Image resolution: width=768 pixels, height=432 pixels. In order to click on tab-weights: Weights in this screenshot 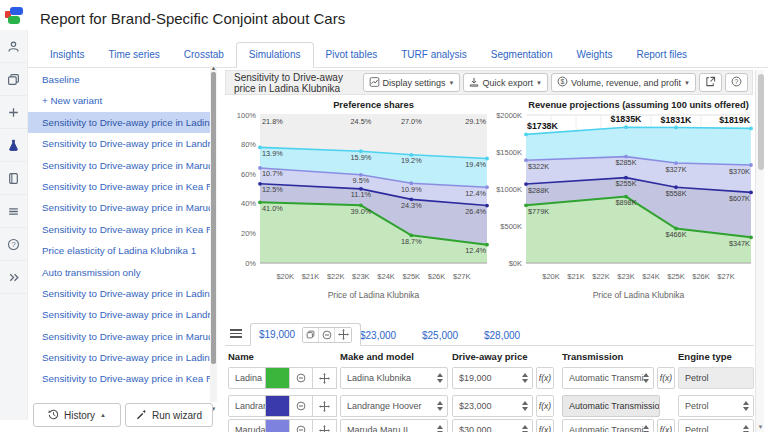, I will do `click(595, 55)`.